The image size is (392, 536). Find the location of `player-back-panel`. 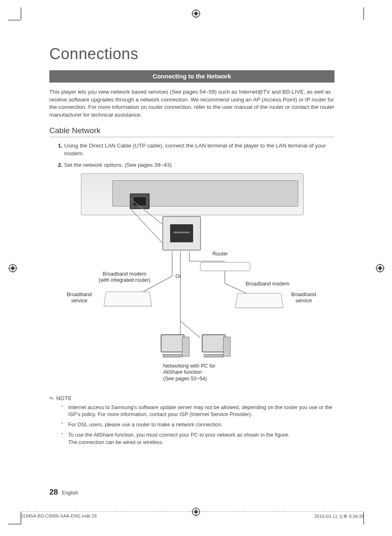

player-back-panel is located at coordinates (192, 194).